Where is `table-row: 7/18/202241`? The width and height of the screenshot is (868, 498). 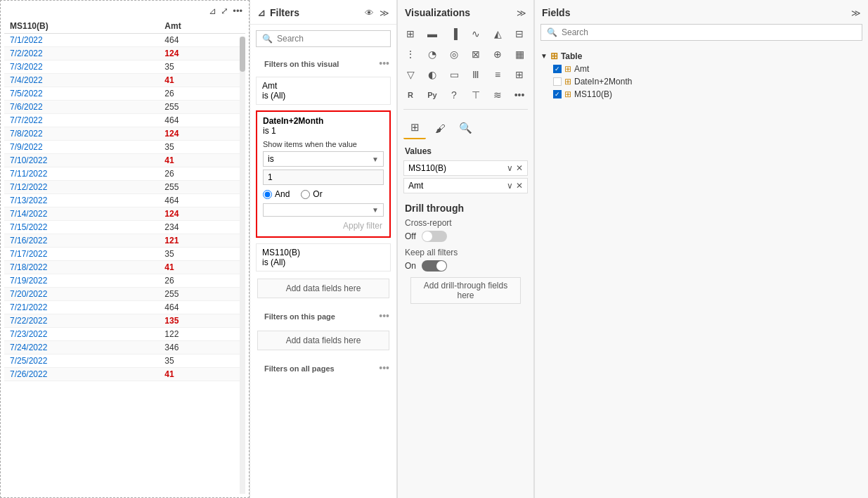 table-row: 7/18/202241 is located at coordinates (125, 267).